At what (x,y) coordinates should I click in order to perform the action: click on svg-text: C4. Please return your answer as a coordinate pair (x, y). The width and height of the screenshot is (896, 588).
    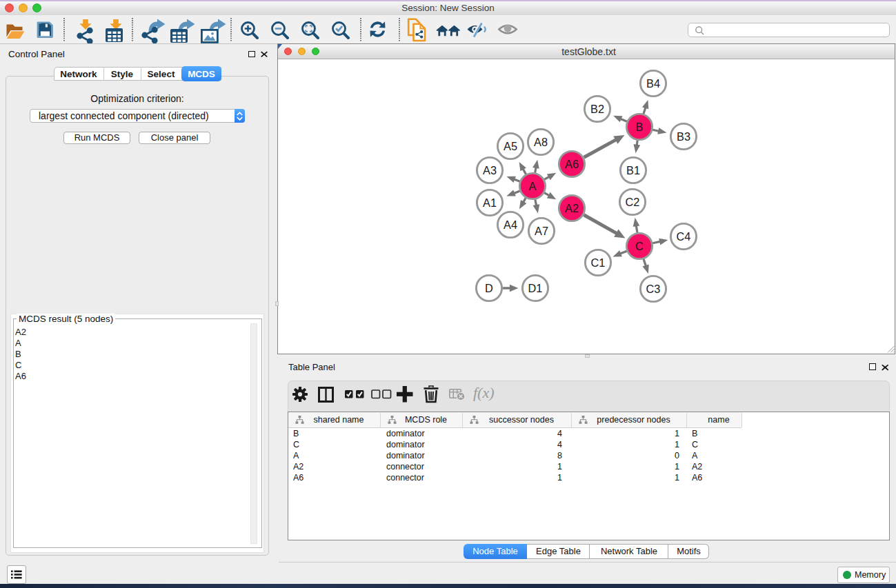
    Looking at the image, I should click on (684, 236).